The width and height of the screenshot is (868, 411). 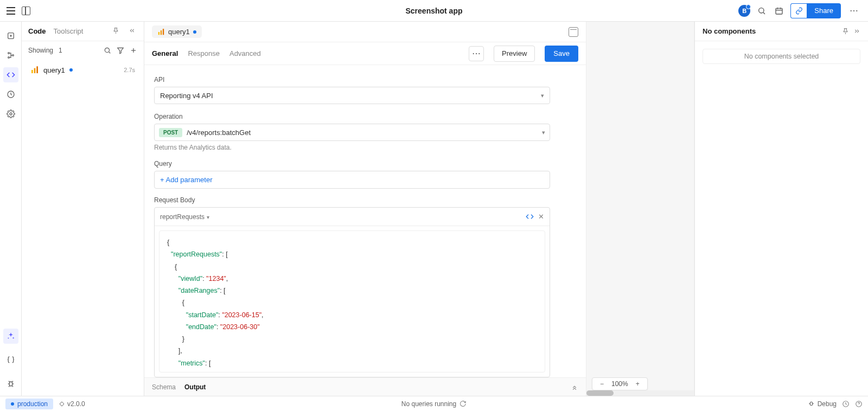 I want to click on canvas-area: − 100% +, so click(x=640, y=209).